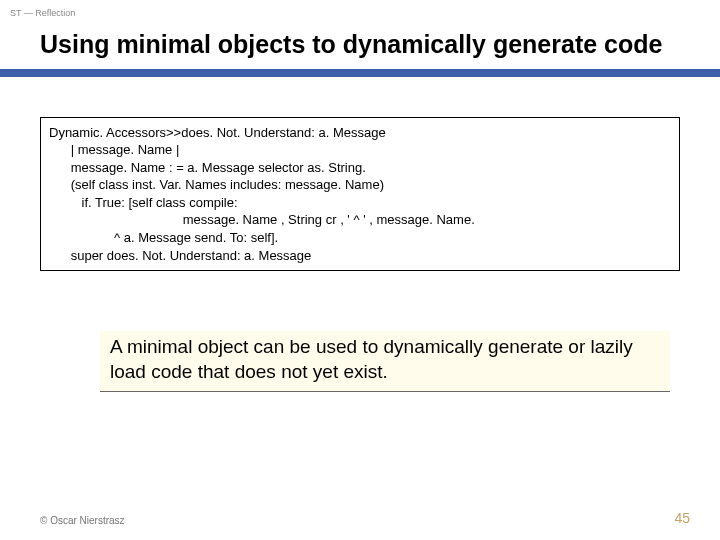 The width and height of the screenshot is (720, 540). What do you see at coordinates (82, 520) in the screenshot?
I see `copyright-text: © Oscar Nierstrasz` at bounding box center [82, 520].